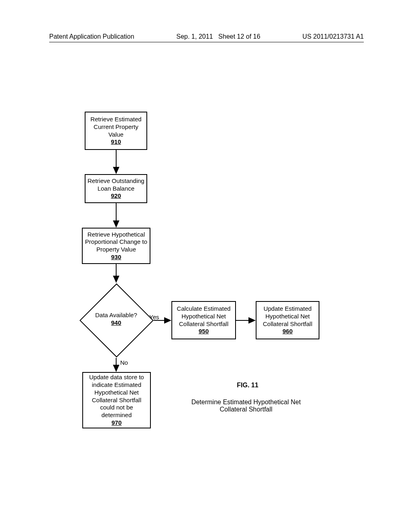 The height and width of the screenshot is (532, 413). I want to click on edge-yes-label: Yes, so click(154, 317).